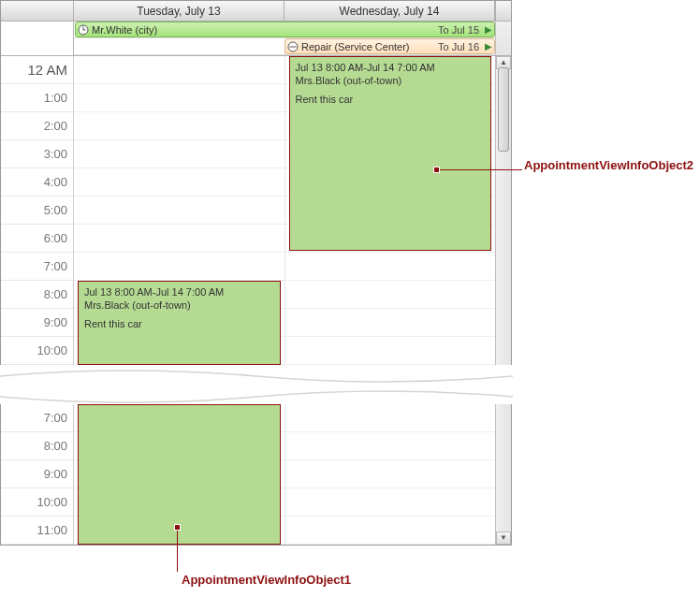  Describe the element at coordinates (266, 580) in the screenshot. I see `callout-label-1: AppointmentViewInfoObject1` at that location.